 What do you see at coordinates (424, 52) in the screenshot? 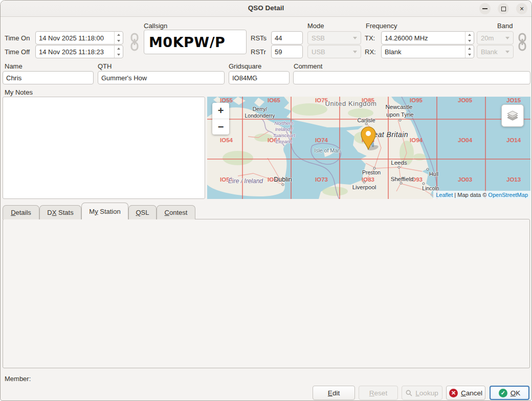
I see `rx-frequency-input` at bounding box center [424, 52].